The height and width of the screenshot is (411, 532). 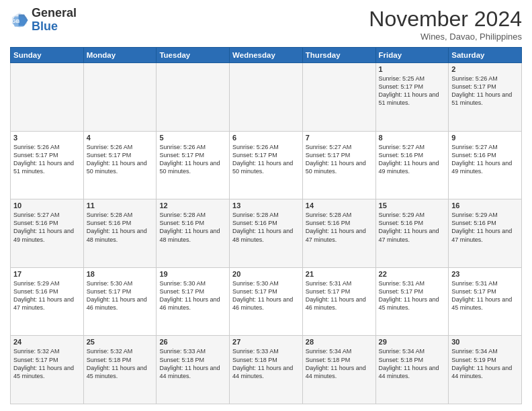 I want to click on month-title: November 2024, so click(x=445, y=19).